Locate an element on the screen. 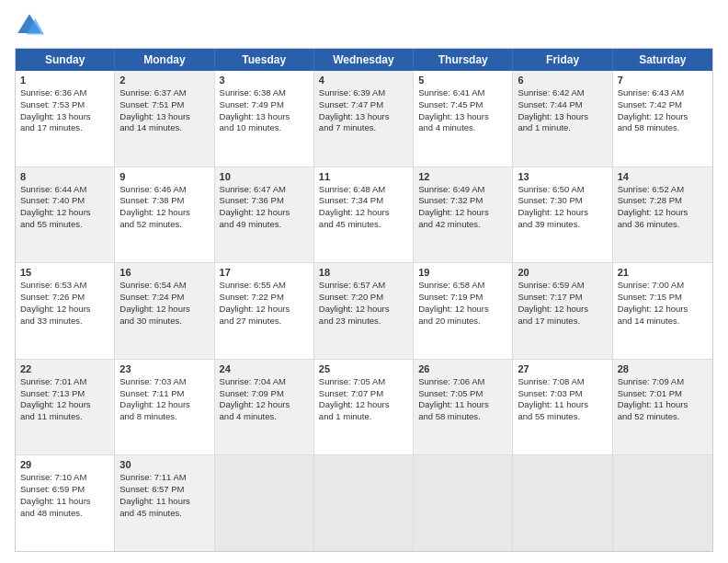 This screenshot has height=563, width=728. cell-info-line: Sunrise: 7:11 AM is located at coordinates (164, 478).